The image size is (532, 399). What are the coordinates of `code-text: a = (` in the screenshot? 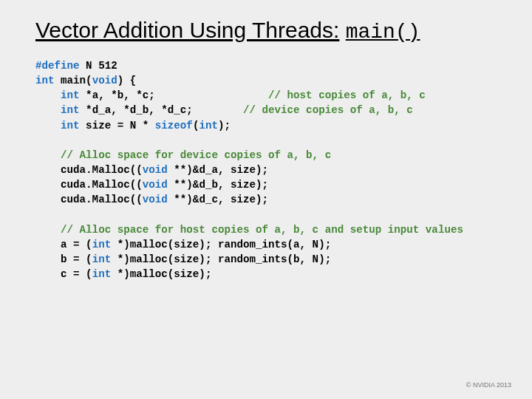 It's located at (64, 245).